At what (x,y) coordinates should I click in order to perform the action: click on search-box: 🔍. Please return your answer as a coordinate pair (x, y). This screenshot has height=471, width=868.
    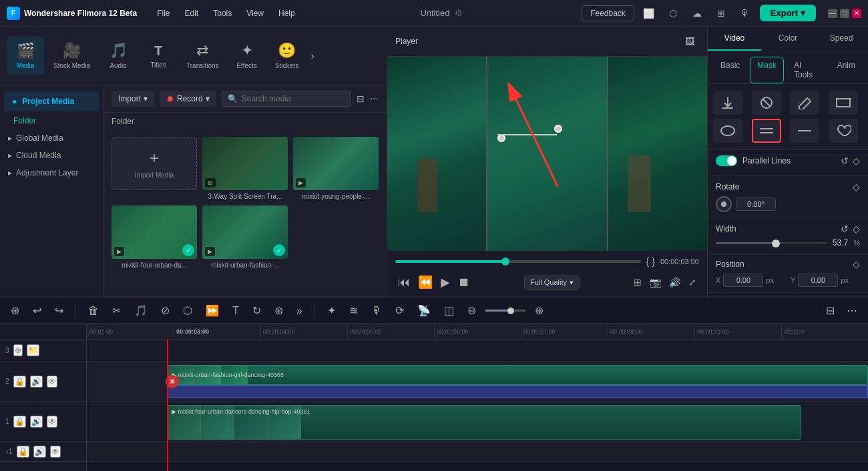
    Looking at the image, I should click on (286, 99).